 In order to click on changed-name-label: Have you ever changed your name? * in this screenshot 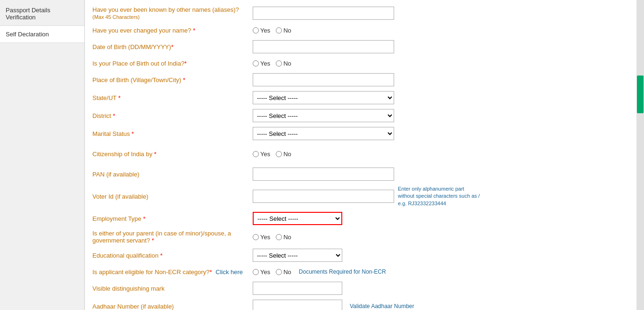, I will do `click(173, 30)`.